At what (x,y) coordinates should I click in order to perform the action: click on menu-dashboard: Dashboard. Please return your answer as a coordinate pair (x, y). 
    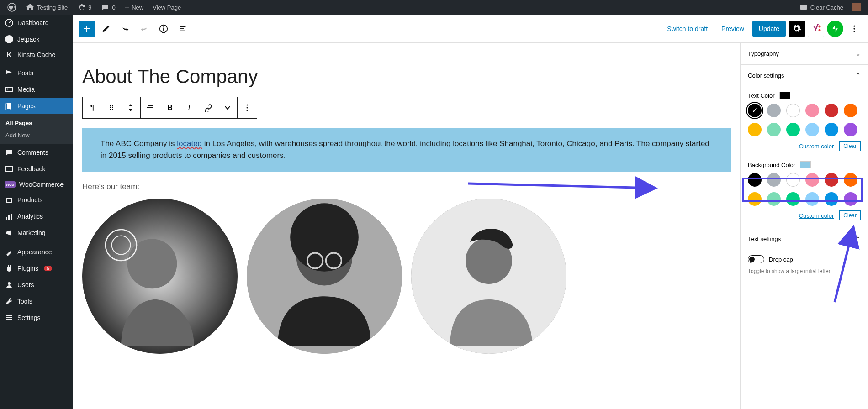
    Looking at the image, I should click on (37, 23).